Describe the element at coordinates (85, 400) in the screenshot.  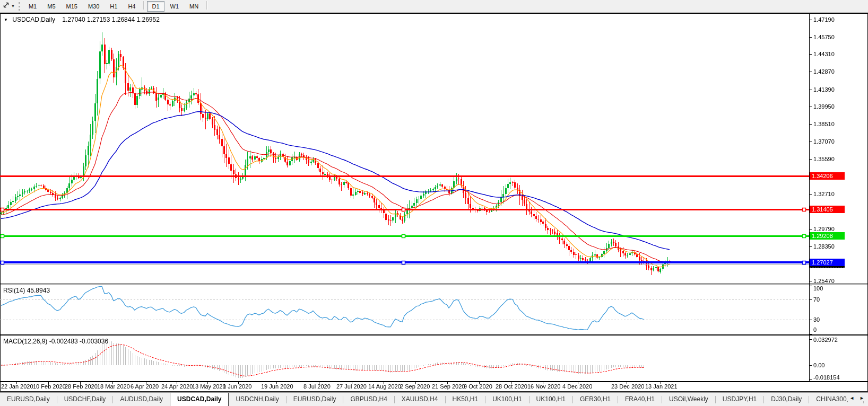
I see `chart-tab-usdchf-daily: USDCHF,Daily` at that location.